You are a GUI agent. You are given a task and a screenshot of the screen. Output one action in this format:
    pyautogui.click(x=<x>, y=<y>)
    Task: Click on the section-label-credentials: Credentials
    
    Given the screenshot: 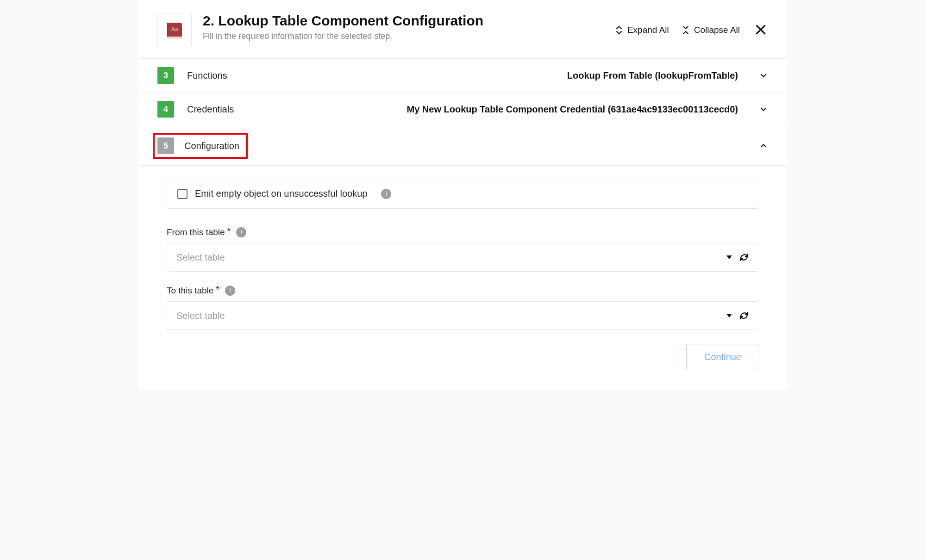 What is the action you would take?
    pyautogui.click(x=224, y=109)
    